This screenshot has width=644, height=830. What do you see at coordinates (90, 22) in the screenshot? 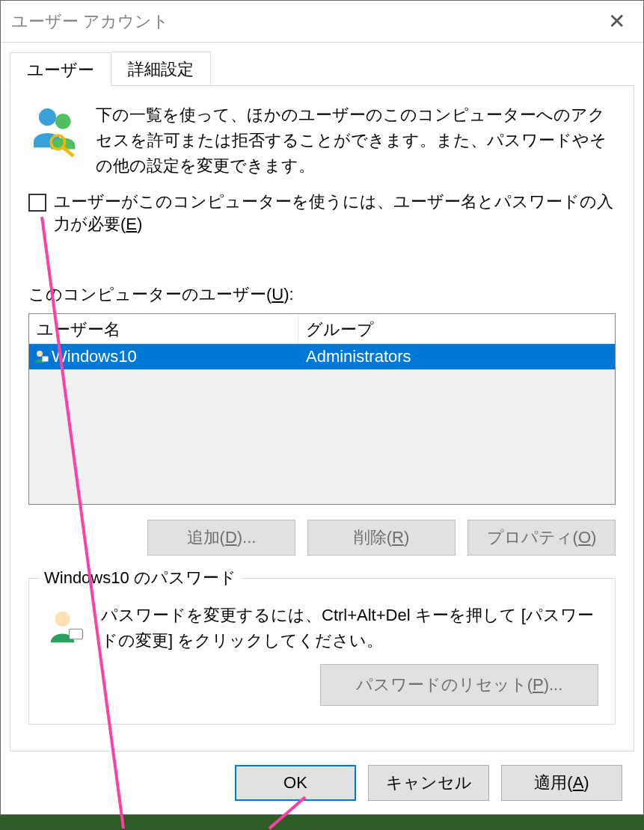
I see `window-title: ユーザー アカウント` at bounding box center [90, 22].